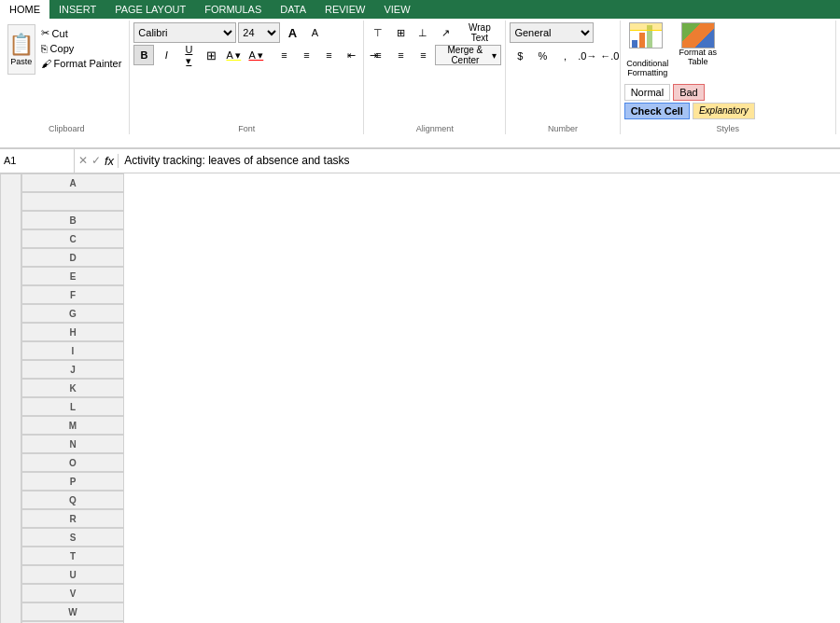 The width and height of the screenshot is (840, 623). What do you see at coordinates (67, 77) in the screenshot?
I see `clipboard-group: 📋 Paste ✂ Cut ⎘ Copy 🖌 Format Painter` at bounding box center [67, 77].